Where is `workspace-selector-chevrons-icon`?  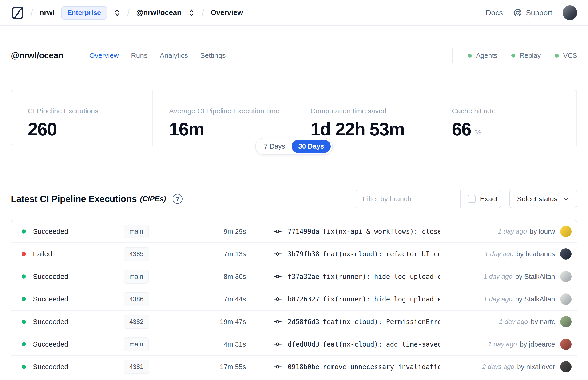
workspace-selector-chevrons-icon is located at coordinates (191, 13).